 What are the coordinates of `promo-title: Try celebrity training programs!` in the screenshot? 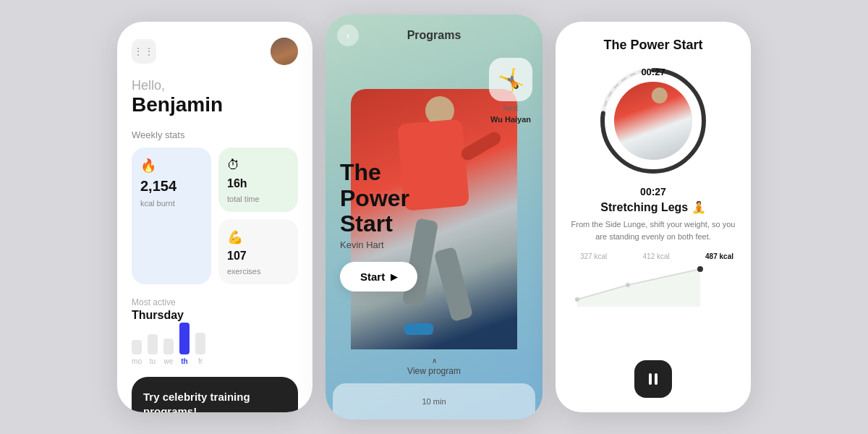 It's located at (215, 401).